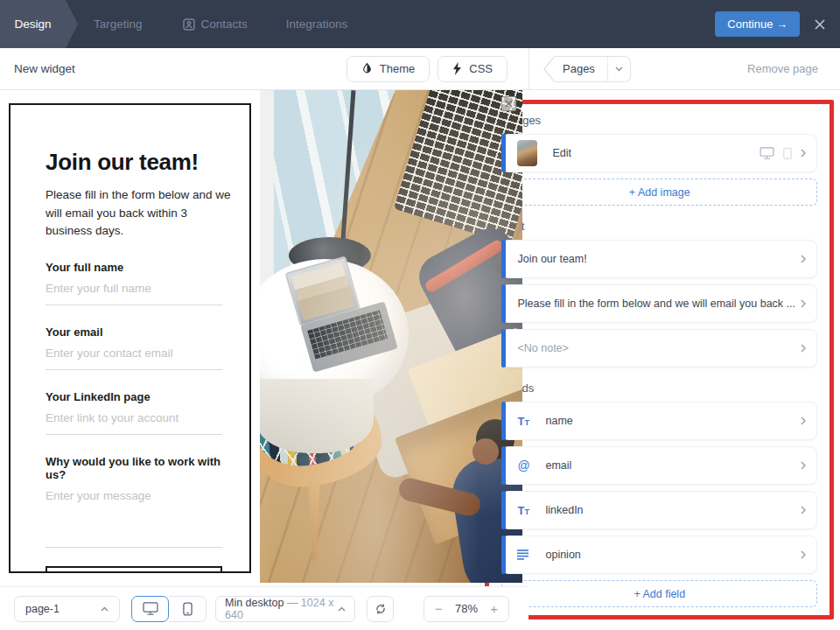 The height and width of the screenshot is (630, 840). I want to click on screen-size-selector: Min desktop — 1024 x 640, so click(285, 609).